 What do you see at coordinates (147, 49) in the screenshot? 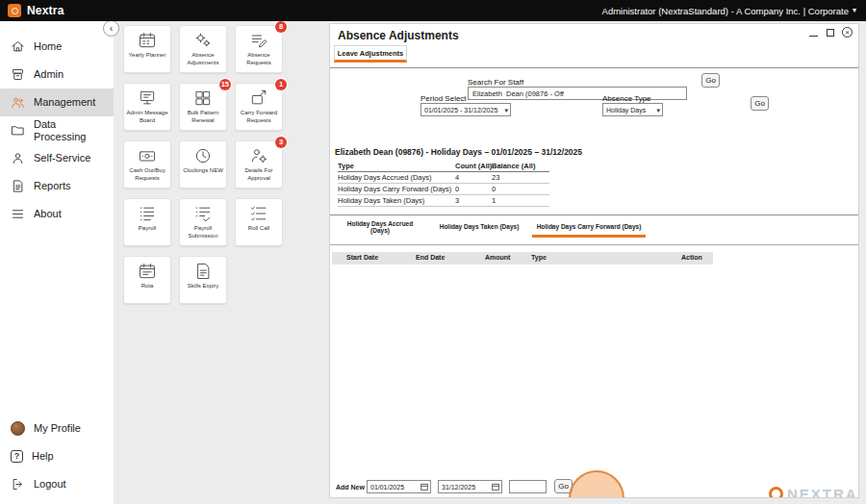
I see `tile-yearly-planner: Yearly Planner` at bounding box center [147, 49].